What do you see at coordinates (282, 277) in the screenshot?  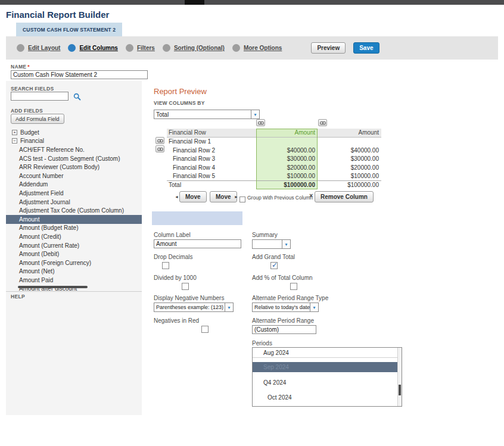 I see `add-percent-of-total-label: Add % of Total Column` at bounding box center [282, 277].